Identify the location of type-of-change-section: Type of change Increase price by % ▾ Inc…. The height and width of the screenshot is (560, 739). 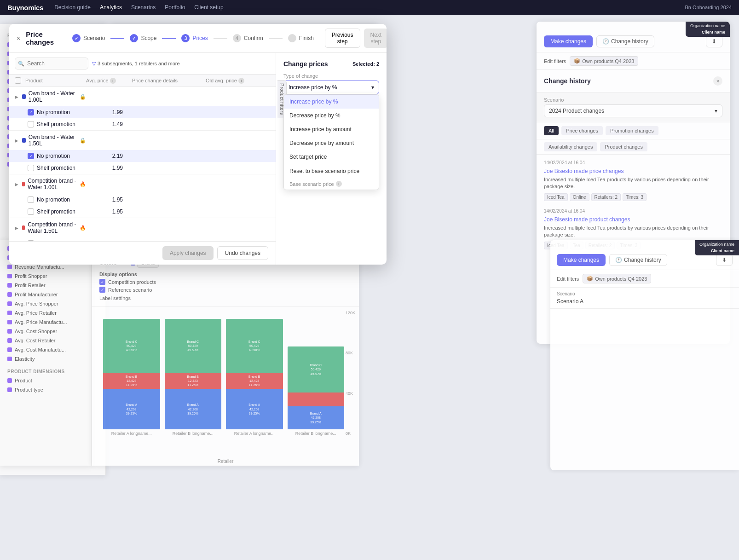
(331, 84).